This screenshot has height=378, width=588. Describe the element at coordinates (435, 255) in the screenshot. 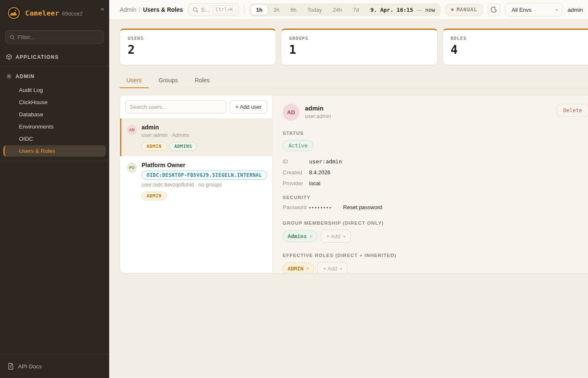

I see `roles-section-header: EFFECTIVE ROLES (DIRECT + INHERITED)` at that location.